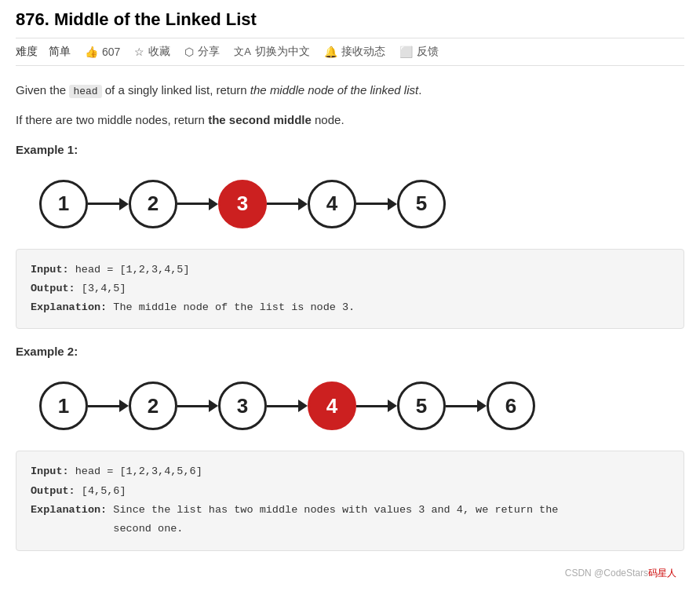 Image resolution: width=700 pixels, height=606 pixels. What do you see at coordinates (350, 20) in the screenshot?
I see `page-title: 876. Middle of the Linked List` at bounding box center [350, 20].